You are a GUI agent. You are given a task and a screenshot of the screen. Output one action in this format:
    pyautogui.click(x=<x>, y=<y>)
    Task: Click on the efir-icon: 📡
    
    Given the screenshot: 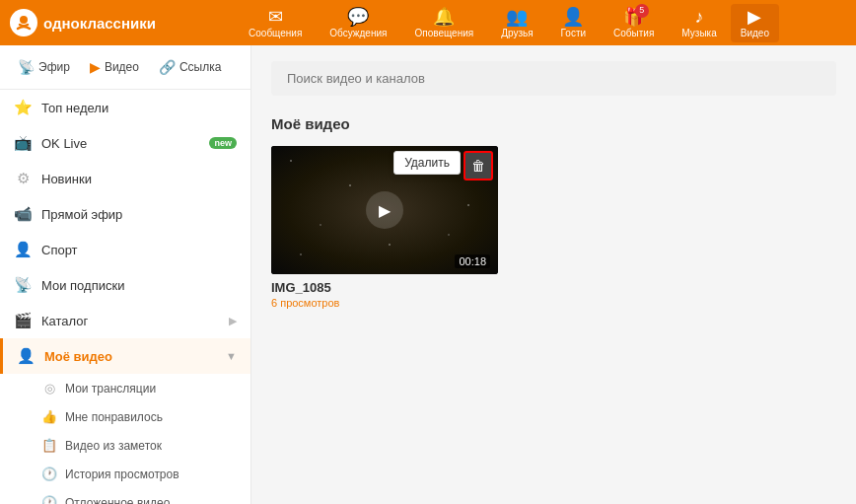 What is the action you would take?
    pyautogui.click(x=26, y=67)
    